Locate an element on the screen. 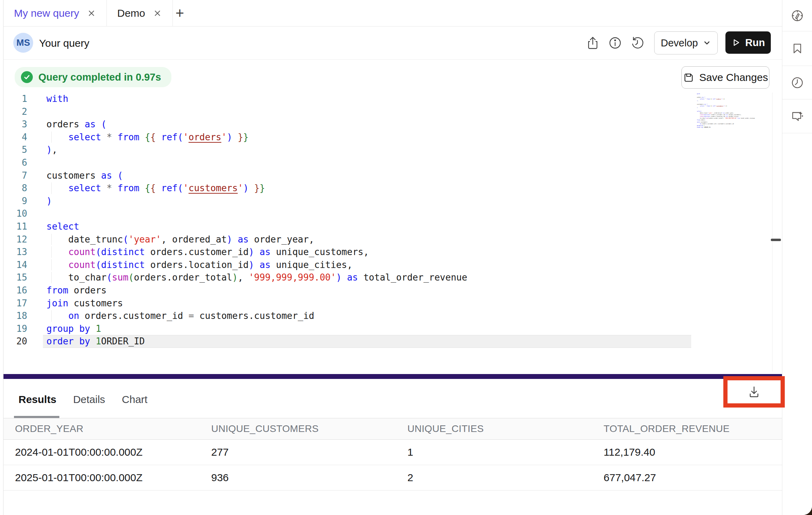 Image resolution: width=812 pixels, height=515 pixels. info-icon is located at coordinates (615, 43).